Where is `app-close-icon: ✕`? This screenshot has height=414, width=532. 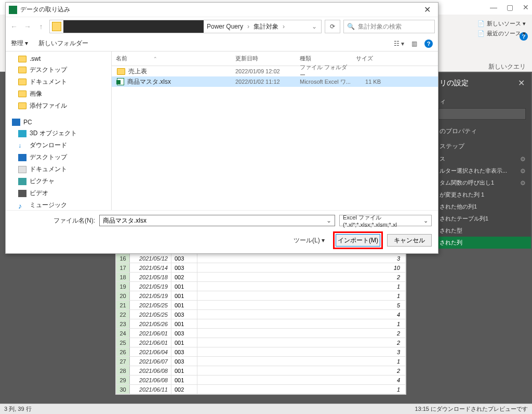
app-close-icon: ✕ is located at coordinates (526, 7).